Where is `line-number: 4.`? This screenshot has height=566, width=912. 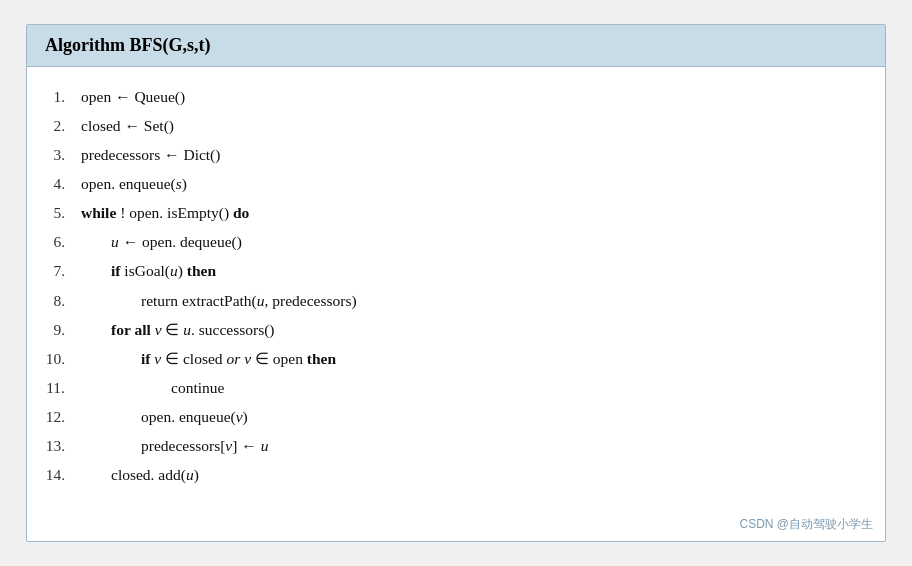
line-number: 4. is located at coordinates (63, 184).